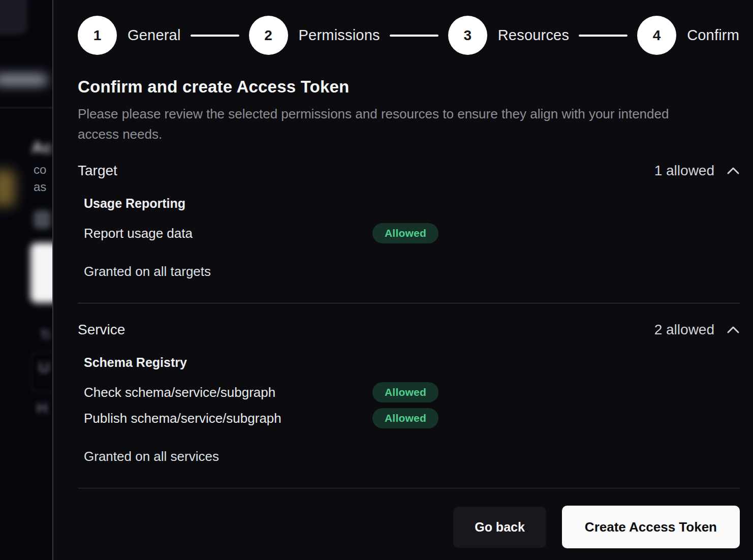 The image size is (753, 560). What do you see at coordinates (713, 36) in the screenshot?
I see `step-label: Confirm` at bounding box center [713, 36].